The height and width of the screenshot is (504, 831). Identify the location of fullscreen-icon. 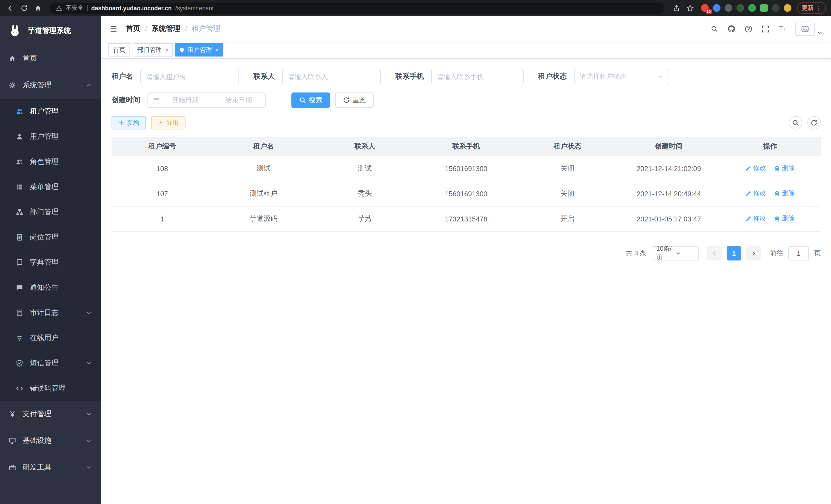
(766, 29).